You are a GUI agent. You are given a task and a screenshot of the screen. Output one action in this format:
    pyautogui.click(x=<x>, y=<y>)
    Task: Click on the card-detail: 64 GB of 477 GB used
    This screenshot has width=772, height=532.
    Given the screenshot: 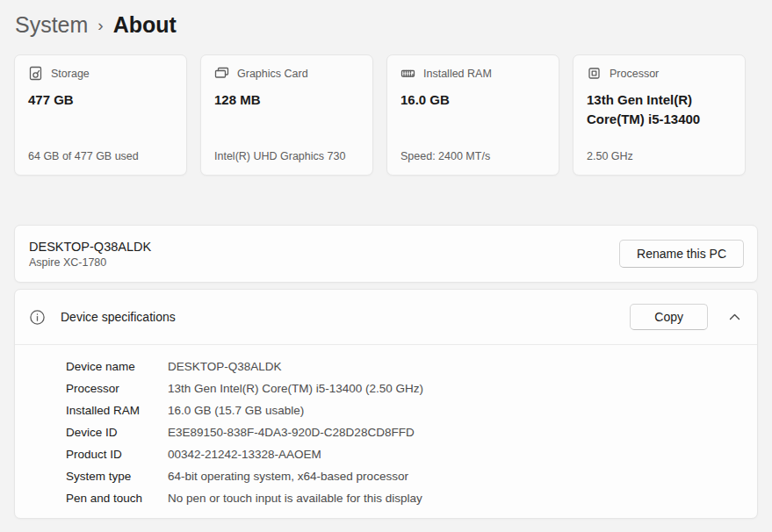 What is the action you would take?
    pyautogui.click(x=100, y=156)
    